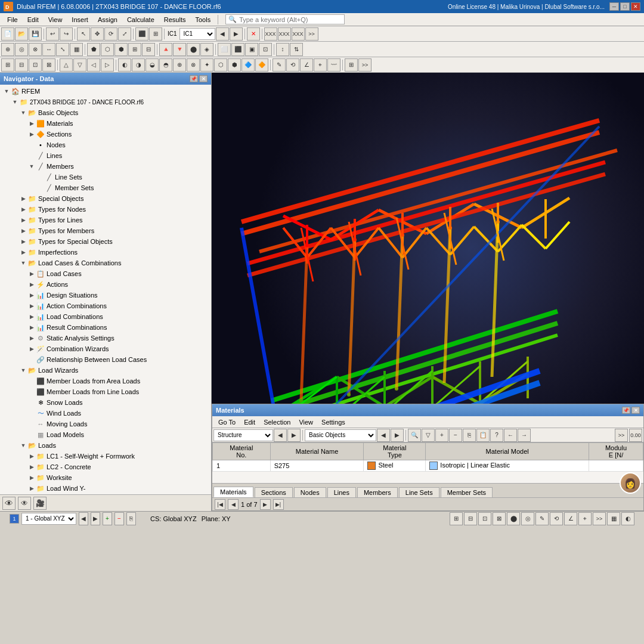 Image resolution: width=644 pixels, height=644 pixels. Describe the element at coordinates (280, 435) in the screenshot. I see `filter-prev-button: ◀` at that location.